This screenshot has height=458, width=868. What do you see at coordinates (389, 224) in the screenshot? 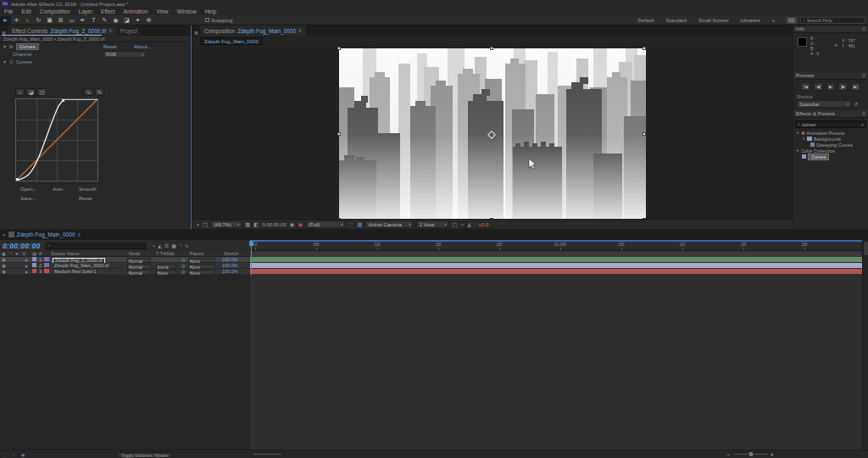
I see `camera-select: Active Camera ▾` at bounding box center [389, 224].